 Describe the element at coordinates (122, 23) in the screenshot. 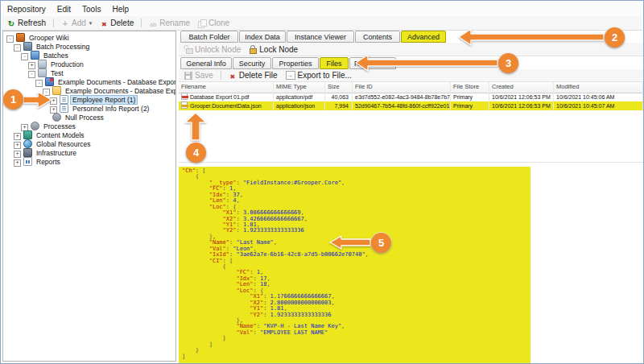

I see `toolbar-delete-label: Delete` at that location.